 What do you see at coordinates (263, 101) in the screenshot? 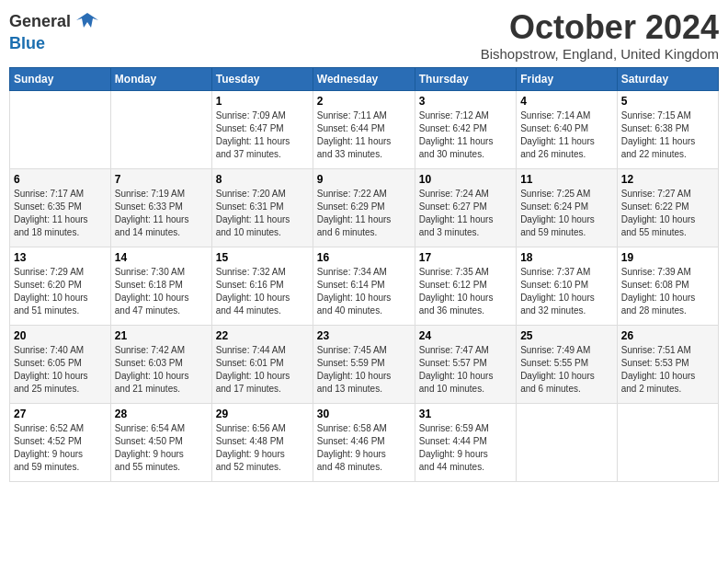
I see `day-number: 1` at bounding box center [263, 101].